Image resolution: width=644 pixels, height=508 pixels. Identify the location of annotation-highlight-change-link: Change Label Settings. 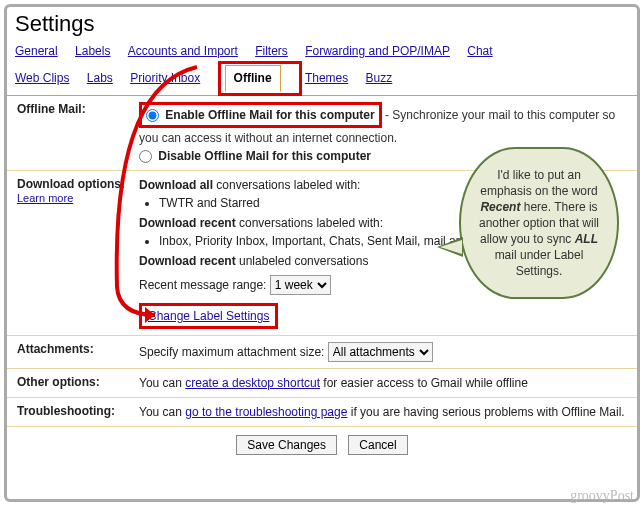
(208, 316).